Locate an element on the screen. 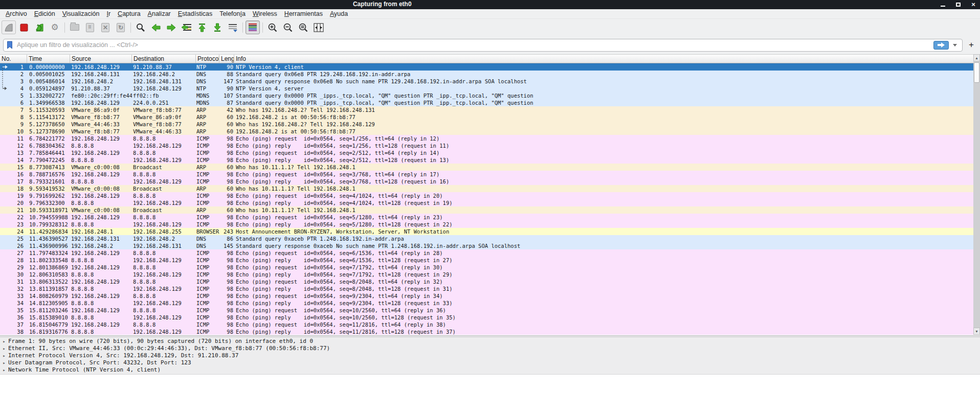 The height and width of the screenshot is (393, 980). packet-row-23: 2310.7993283128.8.8.8192.168.248.129ICMP… is located at coordinates (490, 224).